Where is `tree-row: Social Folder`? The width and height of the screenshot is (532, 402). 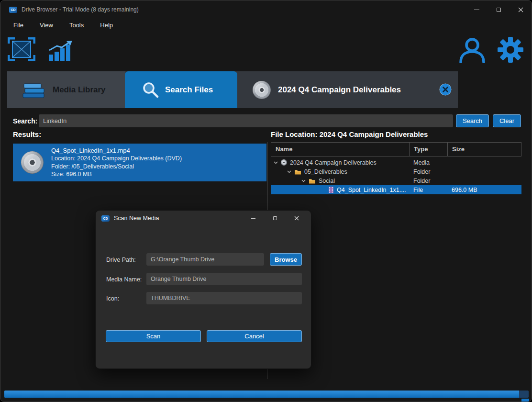
tree-row: Social Folder is located at coordinates (396, 181).